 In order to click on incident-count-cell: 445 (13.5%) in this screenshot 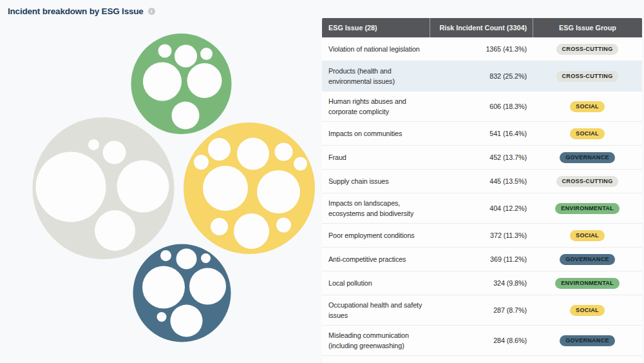, I will do `click(481, 181)`.